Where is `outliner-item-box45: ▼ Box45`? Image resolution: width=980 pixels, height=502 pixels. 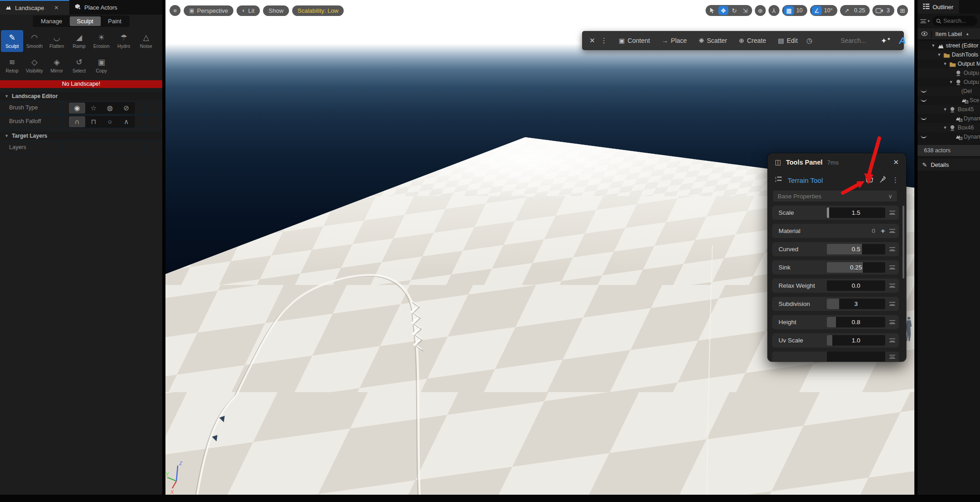
outliner-item-box45: ▼ Box45 is located at coordinates (949, 109).